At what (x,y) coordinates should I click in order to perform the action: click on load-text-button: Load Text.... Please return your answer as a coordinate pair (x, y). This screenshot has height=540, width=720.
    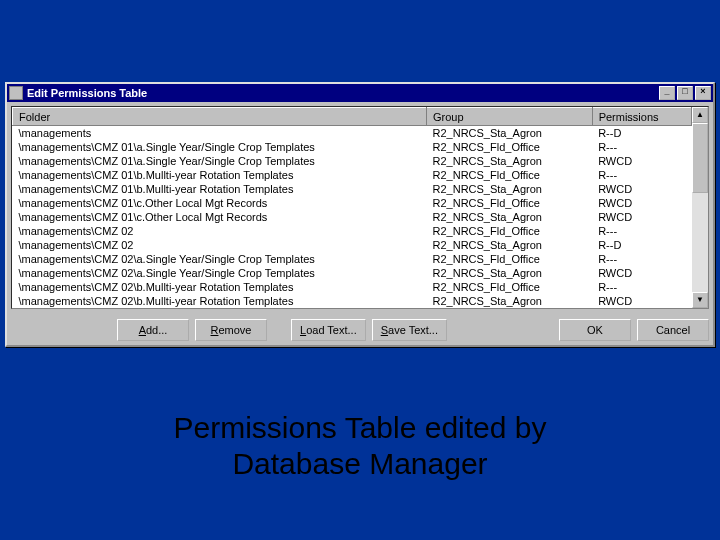
    Looking at the image, I should click on (328, 330).